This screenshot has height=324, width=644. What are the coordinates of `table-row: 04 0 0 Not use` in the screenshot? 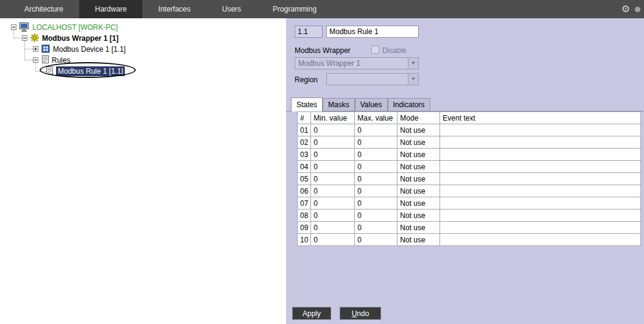 It's located at (469, 167).